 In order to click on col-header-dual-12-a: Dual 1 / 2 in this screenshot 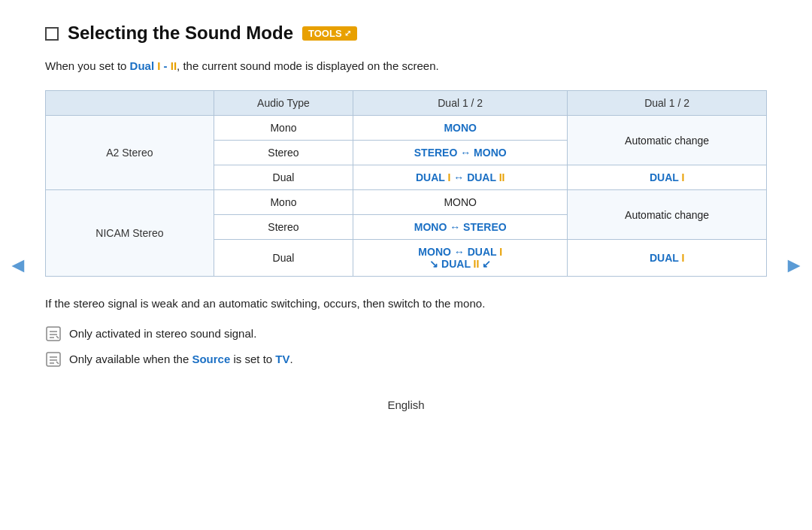, I will do `click(460, 104)`.